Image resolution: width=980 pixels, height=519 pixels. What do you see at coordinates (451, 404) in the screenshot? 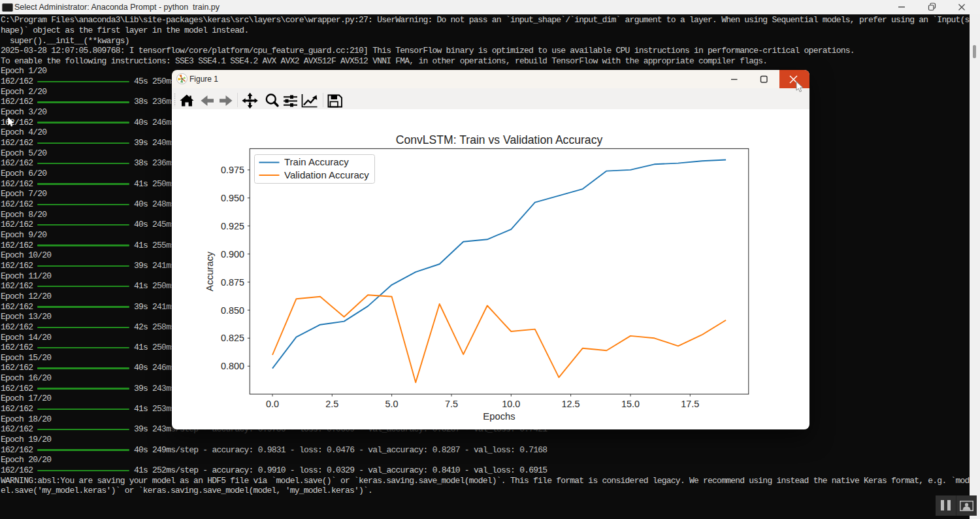
I see `svg-text: 7.5` at bounding box center [451, 404].